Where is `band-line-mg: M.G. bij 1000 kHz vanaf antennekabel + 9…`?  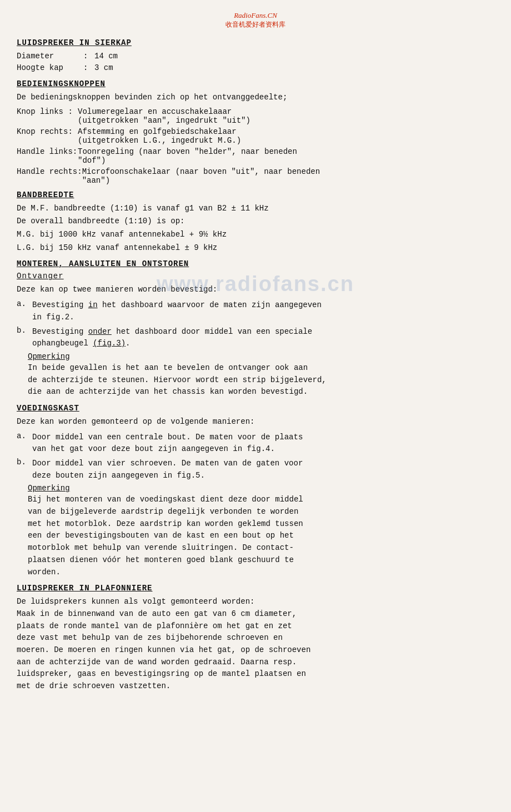
band-line-mg: M.G. bij 1000 kHz vanaf antennekabel + 9… is located at coordinates (255, 235).